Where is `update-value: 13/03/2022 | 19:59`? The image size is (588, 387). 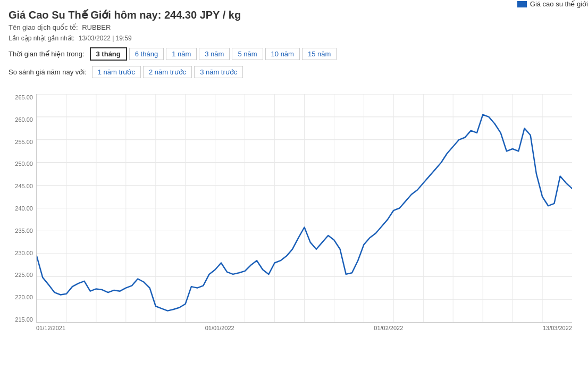 update-value: 13/03/2022 | 19:59 is located at coordinates (105, 38).